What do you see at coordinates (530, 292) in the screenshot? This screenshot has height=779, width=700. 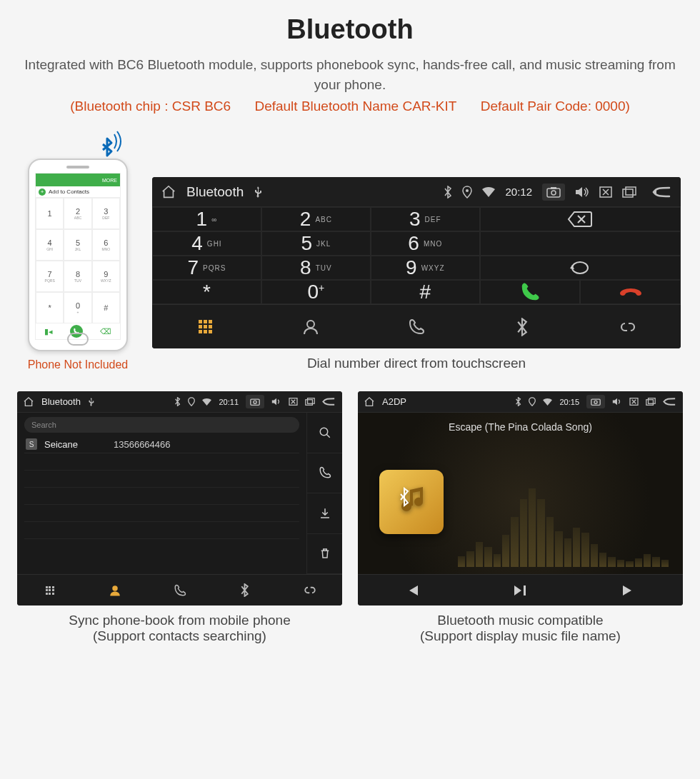 I see `call-button` at bounding box center [530, 292].